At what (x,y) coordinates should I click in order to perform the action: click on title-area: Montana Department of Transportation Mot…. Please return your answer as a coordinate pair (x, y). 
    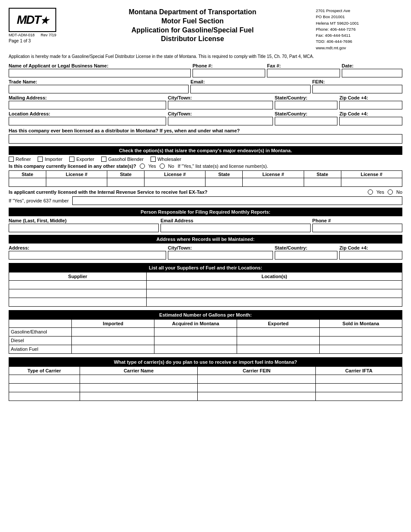
    Looking at the image, I should click on (193, 26).